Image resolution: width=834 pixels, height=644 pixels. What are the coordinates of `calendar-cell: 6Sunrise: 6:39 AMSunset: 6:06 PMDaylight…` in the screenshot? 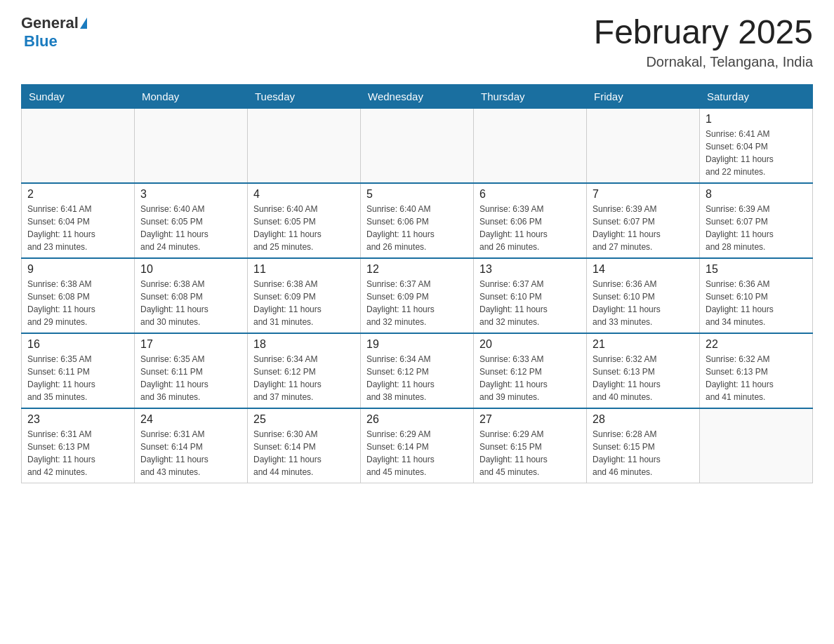 It's located at (531, 220).